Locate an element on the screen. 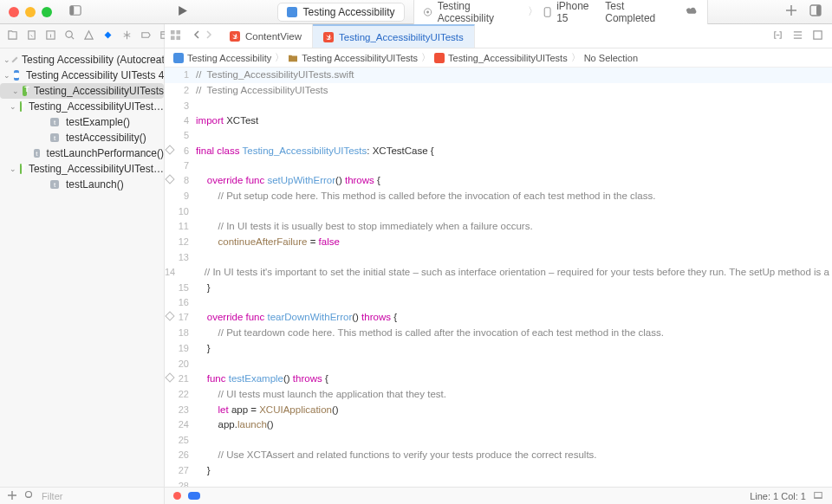 The image size is (832, 504). run-button is located at coordinates (182, 12).